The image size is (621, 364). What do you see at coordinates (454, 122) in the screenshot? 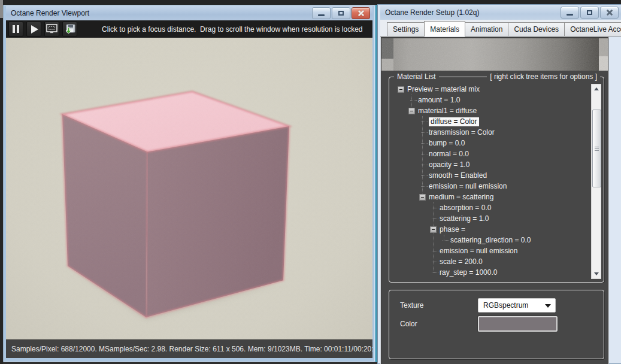
I see `tree-item-label: diffuse = Color` at bounding box center [454, 122].